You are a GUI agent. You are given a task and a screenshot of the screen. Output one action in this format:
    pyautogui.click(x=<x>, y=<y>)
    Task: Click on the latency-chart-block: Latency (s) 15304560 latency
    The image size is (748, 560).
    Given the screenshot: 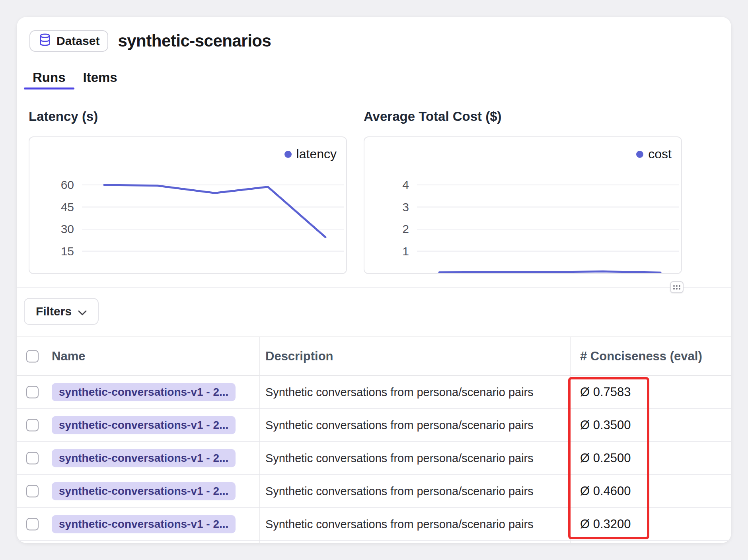 What is the action you would take?
    pyautogui.click(x=188, y=191)
    